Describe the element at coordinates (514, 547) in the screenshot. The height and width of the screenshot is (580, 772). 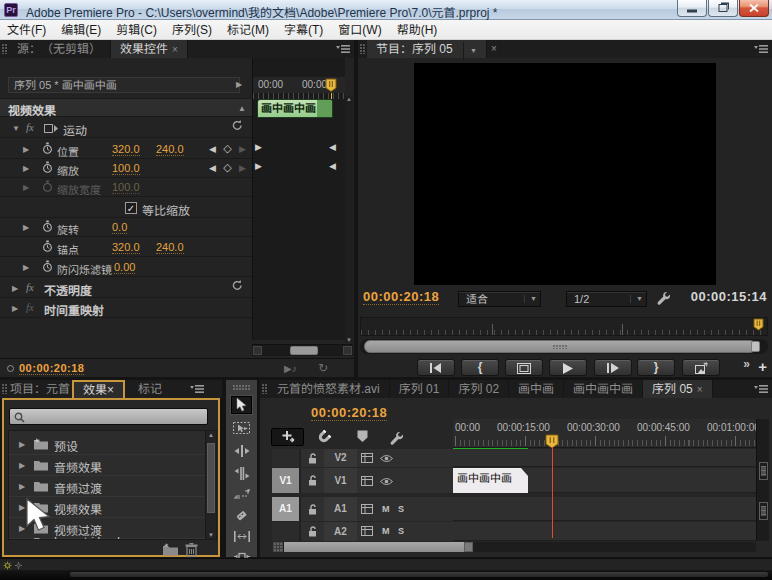
I see `timeline-horizontal-scrollbar` at that location.